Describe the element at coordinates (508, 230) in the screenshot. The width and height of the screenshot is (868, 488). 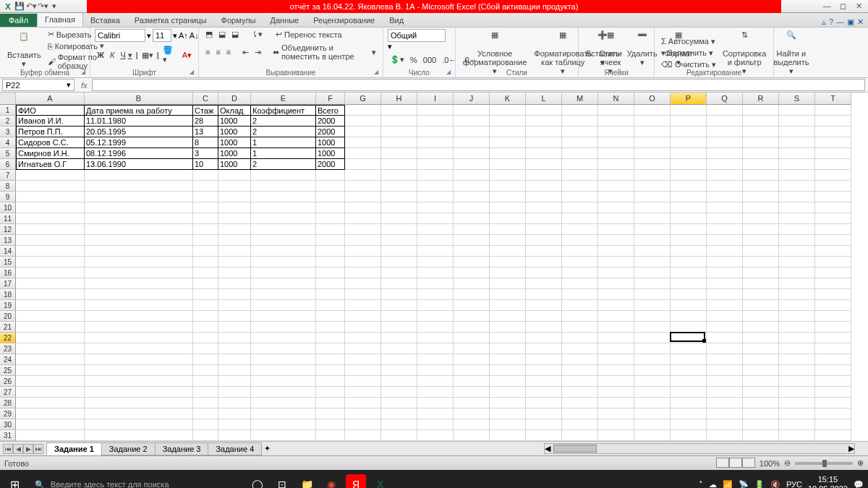
I see `cell-K12` at that location.